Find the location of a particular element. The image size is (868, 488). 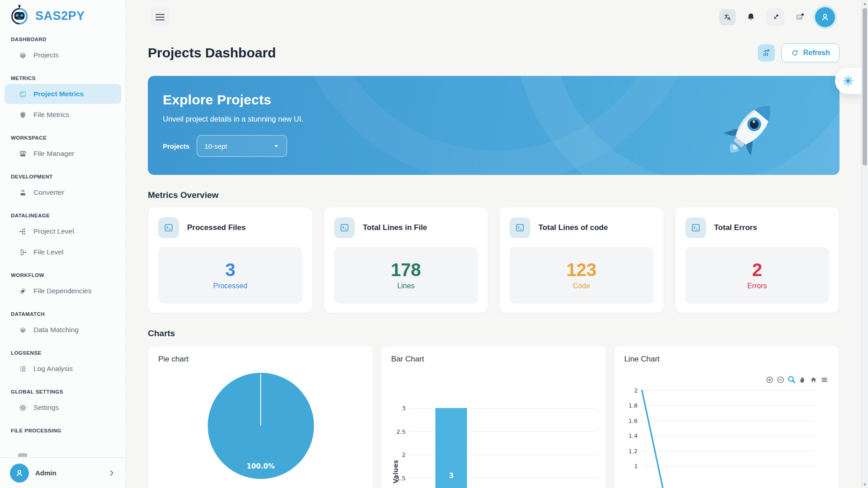

branch-right-icon is located at coordinates (23, 231).